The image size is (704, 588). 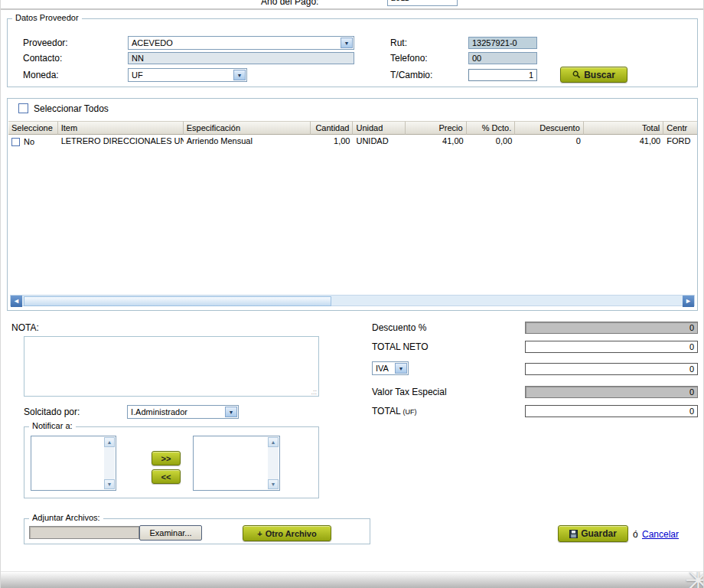 I want to click on row-precio-cell: 41,00, so click(x=436, y=142).